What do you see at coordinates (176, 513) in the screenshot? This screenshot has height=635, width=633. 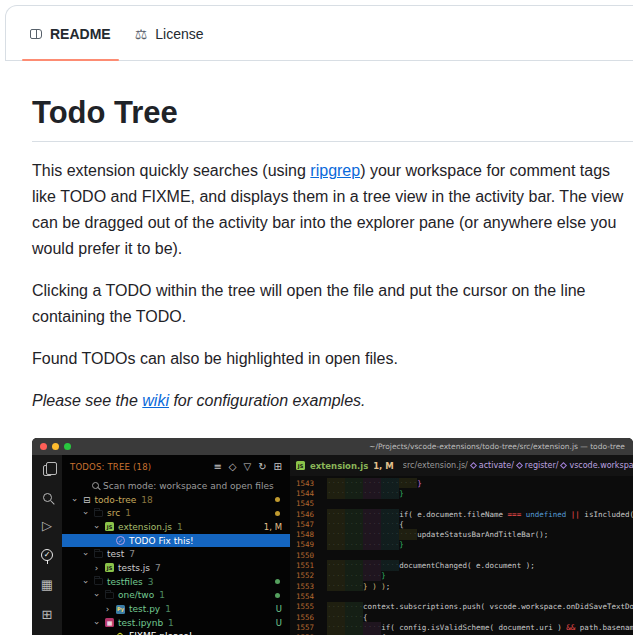 I see `tree-item: ›src1` at bounding box center [176, 513].